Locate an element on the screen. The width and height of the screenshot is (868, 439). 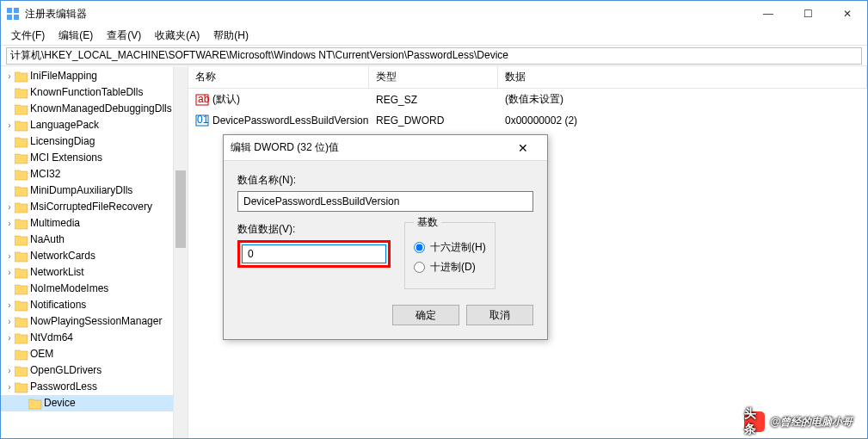
dialog-titlebar: 编辑 DWORD (32 位)值 ✕ is located at coordinates (385, 148).